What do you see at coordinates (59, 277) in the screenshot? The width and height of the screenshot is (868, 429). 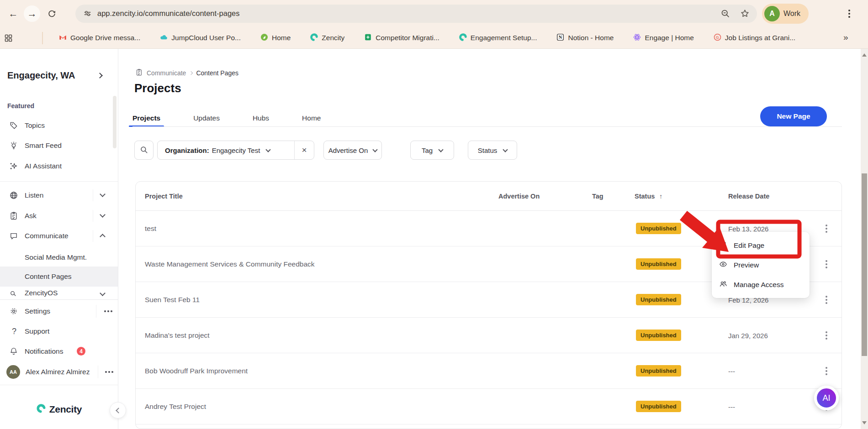 I see `sidebar-item-content-pages: Content Pages` at bounding box center [59, 277].